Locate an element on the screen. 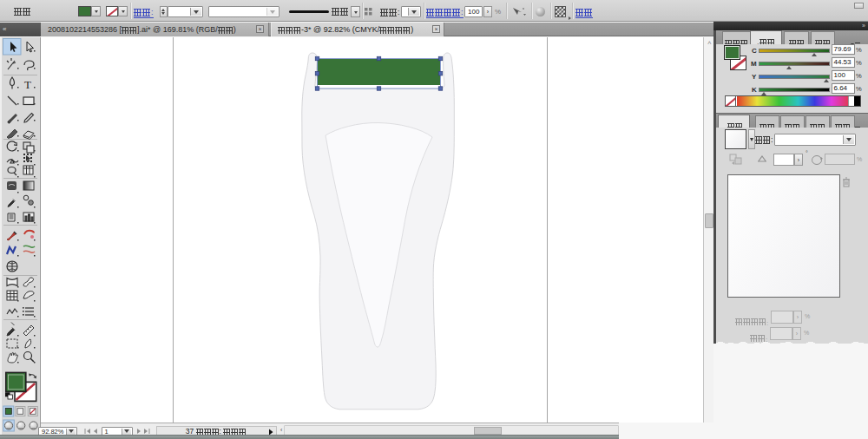  svg-text: T is located at coordinates (28, 85).